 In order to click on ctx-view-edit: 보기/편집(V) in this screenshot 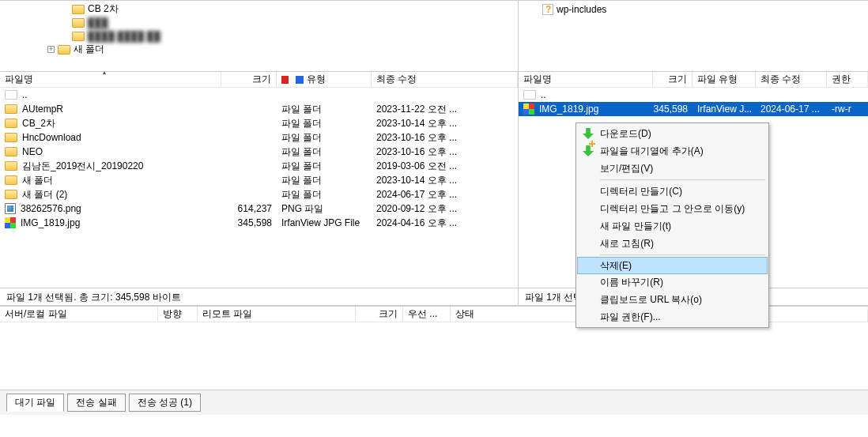, I will do `click(672, 168)`.